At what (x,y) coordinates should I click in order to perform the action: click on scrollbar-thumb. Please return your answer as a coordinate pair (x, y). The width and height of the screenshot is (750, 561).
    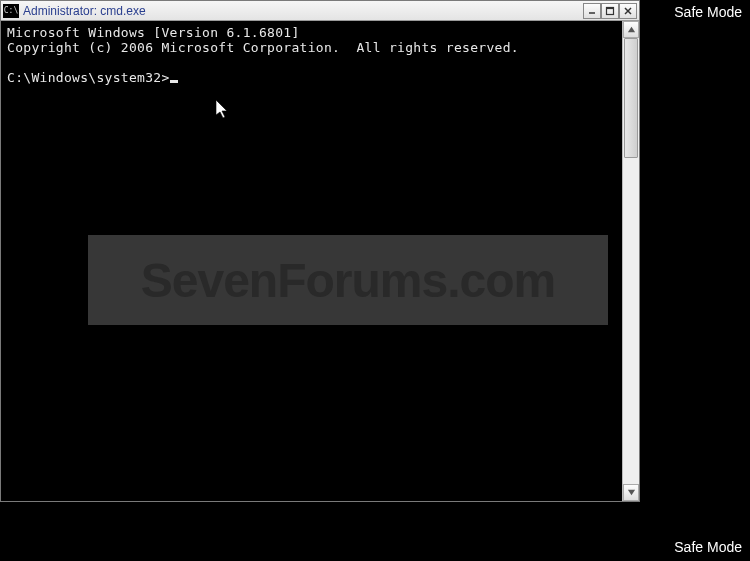
    Looking at the image, I should click on (631, 98).